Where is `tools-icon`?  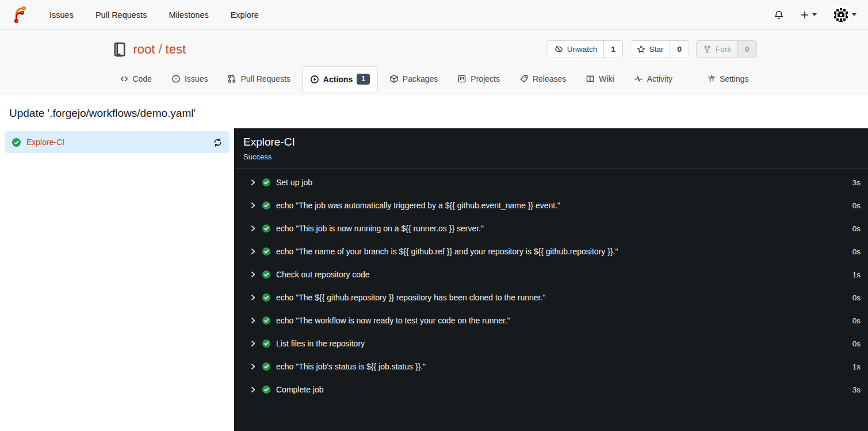
tools-icon is located at coordinates (711, 79).